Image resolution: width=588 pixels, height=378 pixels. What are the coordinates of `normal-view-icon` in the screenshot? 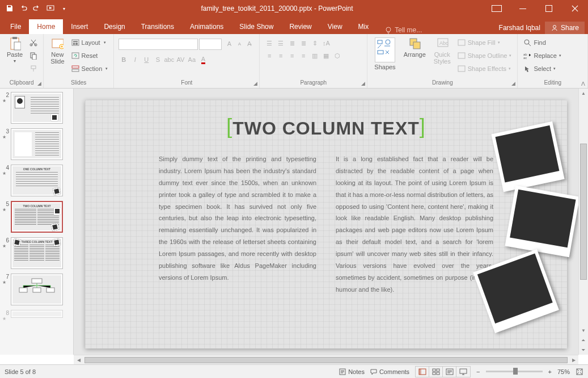 It's located at (422, 372).